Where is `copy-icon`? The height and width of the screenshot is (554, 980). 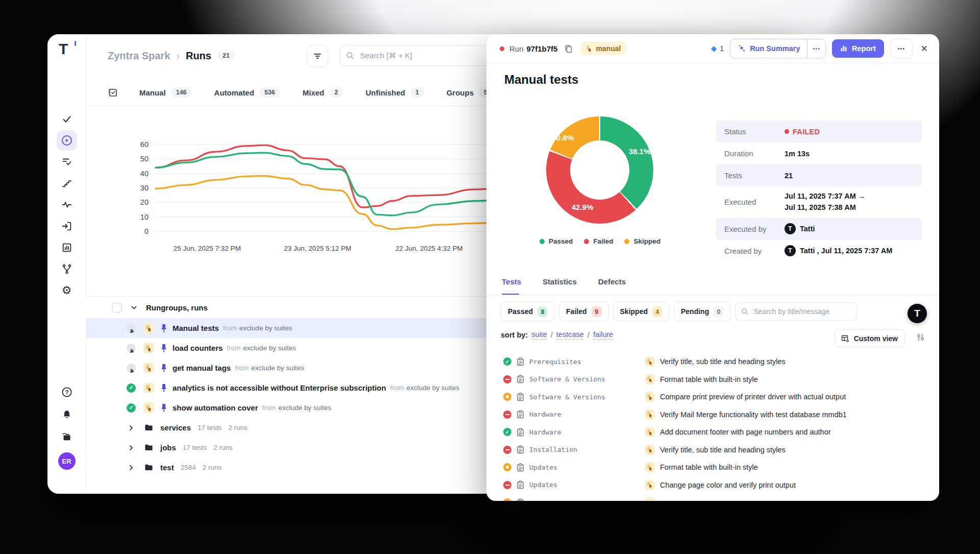
copy-icon is located at coordinates (569, 49).